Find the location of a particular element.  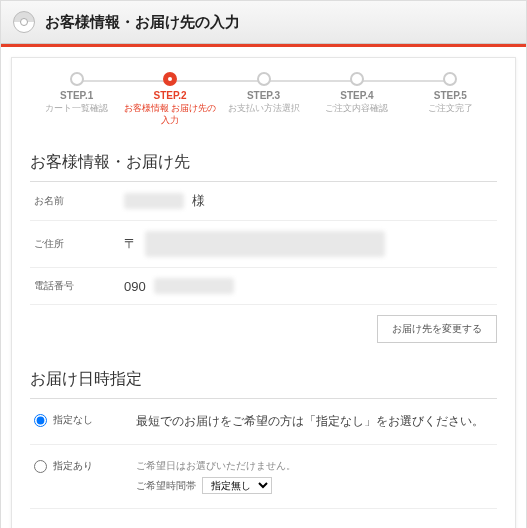

change-address-button: お届け先を変更する is located at coordinates (437, 329).